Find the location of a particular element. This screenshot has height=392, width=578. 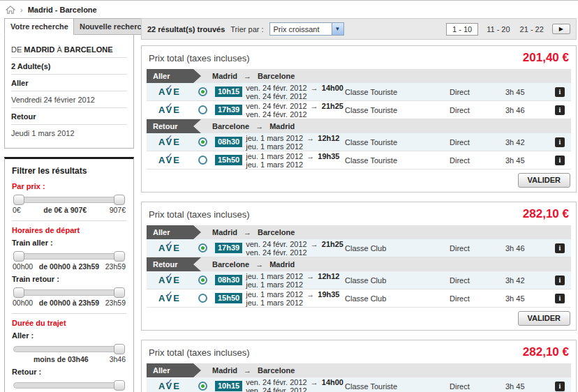

duration-aller-slider is located at coordinates (69, 349).